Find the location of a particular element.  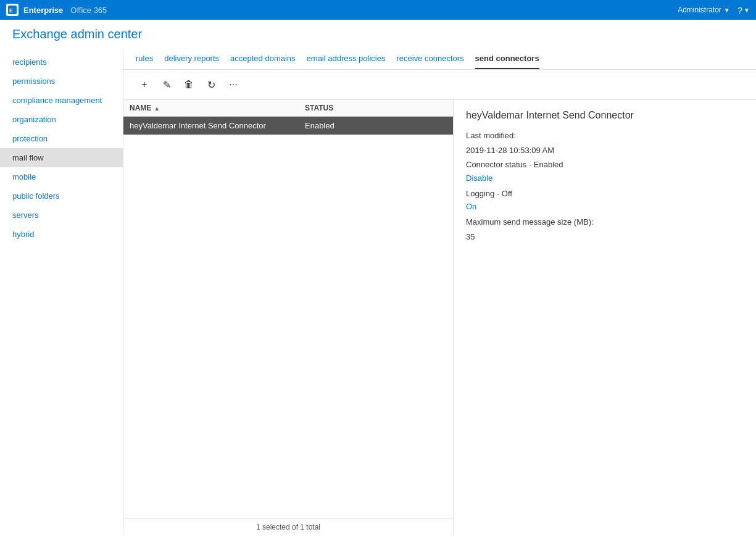

sidebar-item-permissions: permissions is located at coordinates (62, 81).